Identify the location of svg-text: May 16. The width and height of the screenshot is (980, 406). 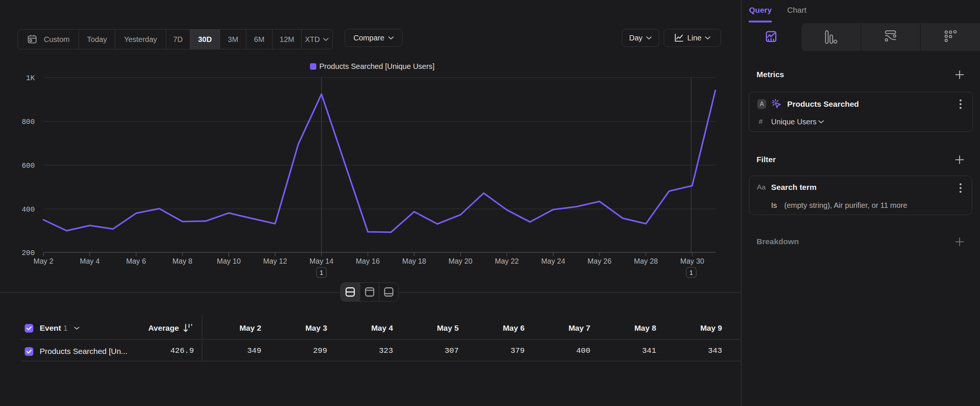
(368, 261).